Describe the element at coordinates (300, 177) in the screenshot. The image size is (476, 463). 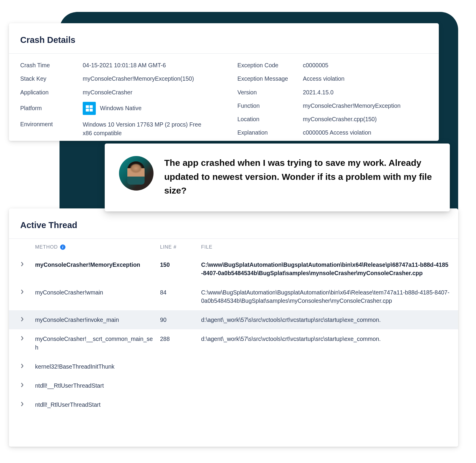
I see `user-comment-text: The app crashed when I was trying to sav…` at that location.